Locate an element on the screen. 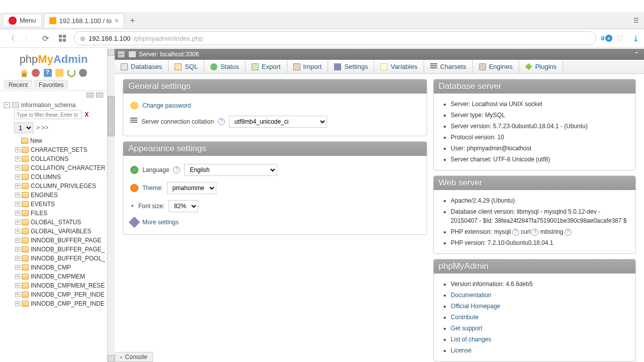  menu-label: Menu is located at coordinates (28, 20).